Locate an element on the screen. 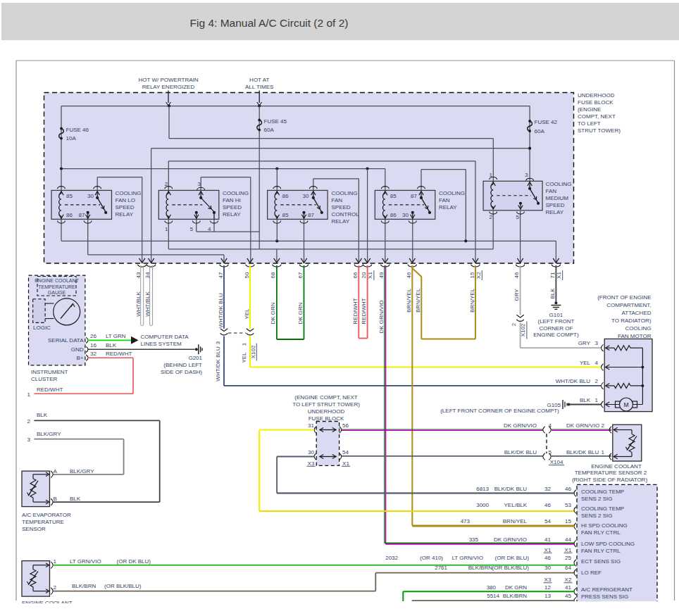 This screenshot has height=616, width=679. svg-text: FUSE BLOCK is located at coordinates (327, 418).